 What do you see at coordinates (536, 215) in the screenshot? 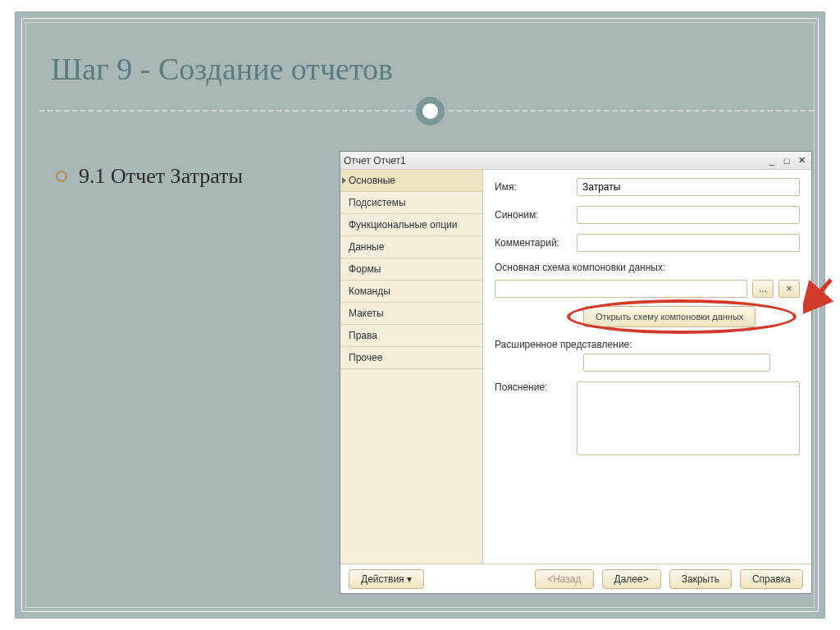
I see `synonym-label: Синоним:` at bounding box center [536, 215].